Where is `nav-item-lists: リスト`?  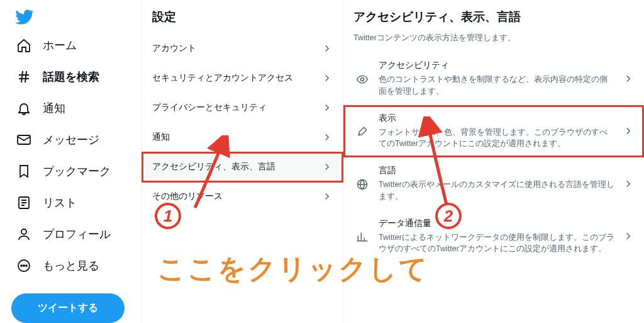 nav-item-lists: リスト is located at coordinates (73, 203).